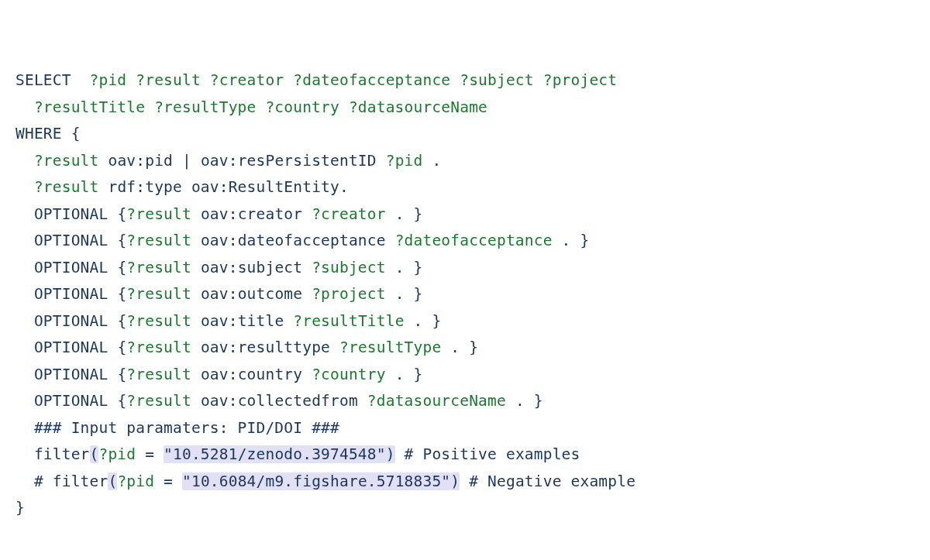  Describe the element at coordinates (288, 161) in the screenshot. I see `pred-oav-resPersistentID: oav:resPersistentID` at that location.